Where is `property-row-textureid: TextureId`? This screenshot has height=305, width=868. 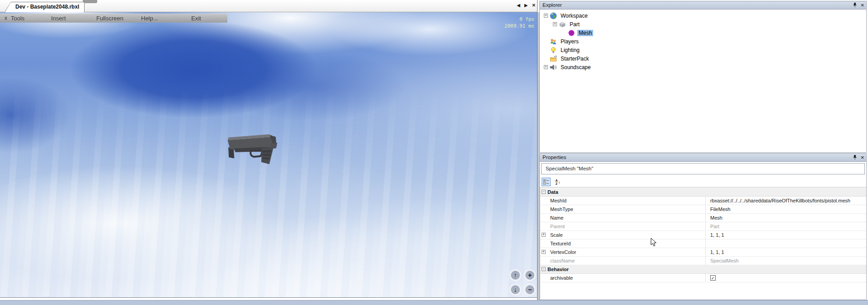 property-row-textureid: TextureId is located at coordinates (703, 244).